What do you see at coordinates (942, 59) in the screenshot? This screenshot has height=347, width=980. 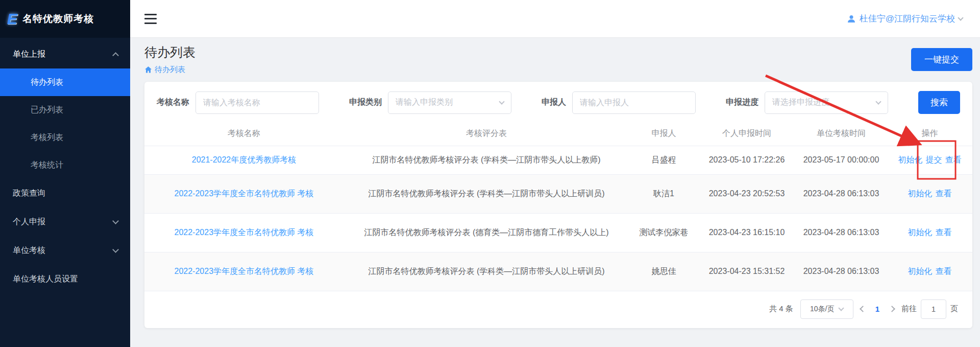 I see `submit-all-button: 一键提交` at bounding box center [942, 59].